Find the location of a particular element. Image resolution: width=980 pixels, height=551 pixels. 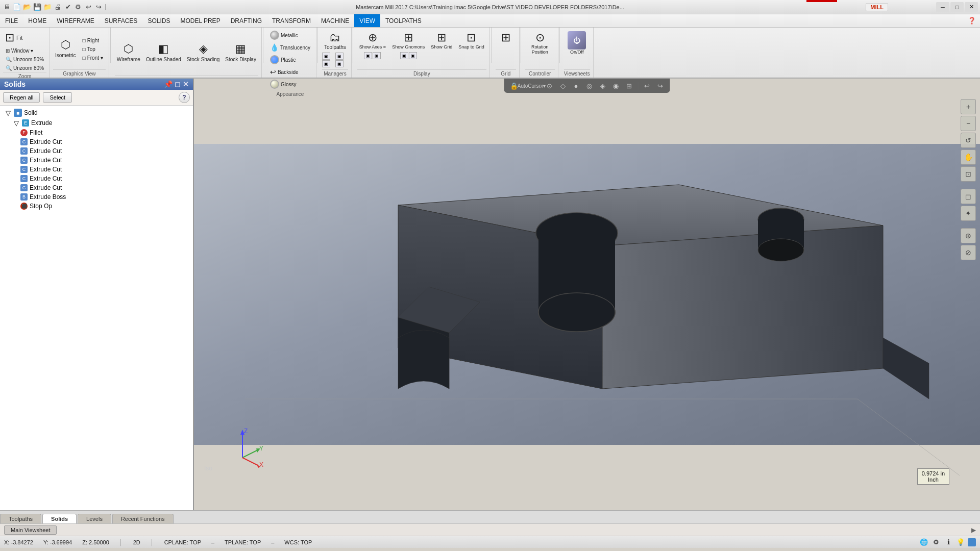

main-viewsheet-tab: Main Viewsheet is located at coordinates (31, 530).